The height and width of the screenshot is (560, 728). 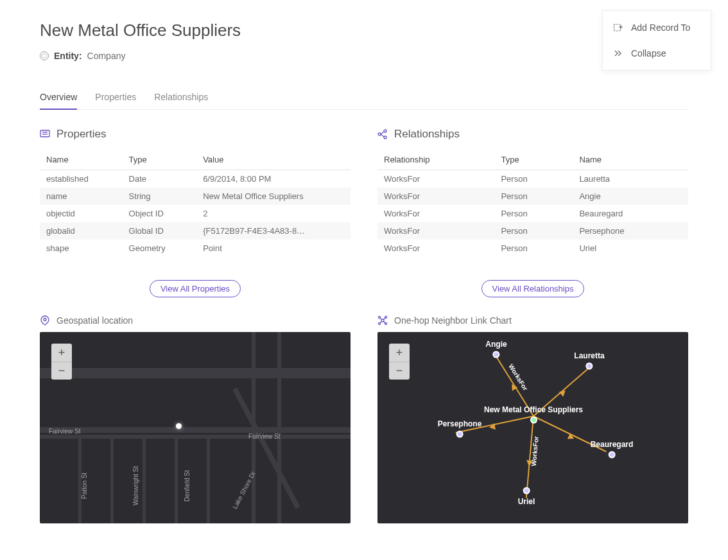 I want to click on tab-relationships: Relationships, so click(x=181, y=98).